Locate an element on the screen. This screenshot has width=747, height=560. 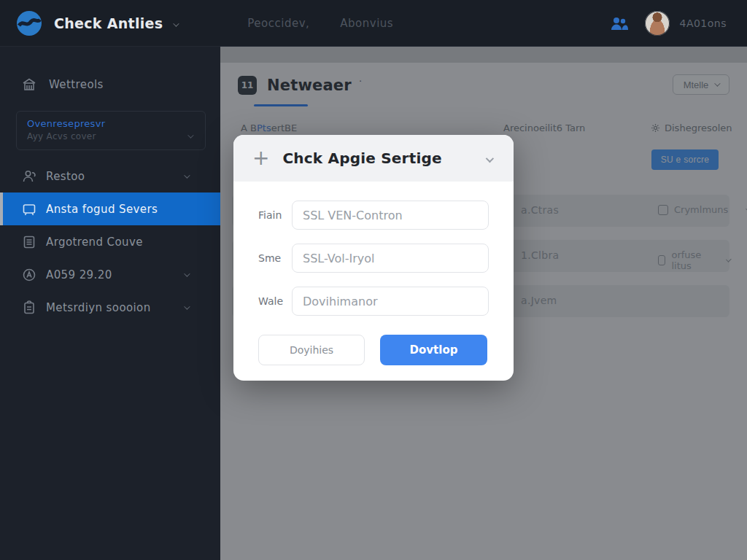
nav-item-abonvius: Abonvius is located at coordinates (366, 23).